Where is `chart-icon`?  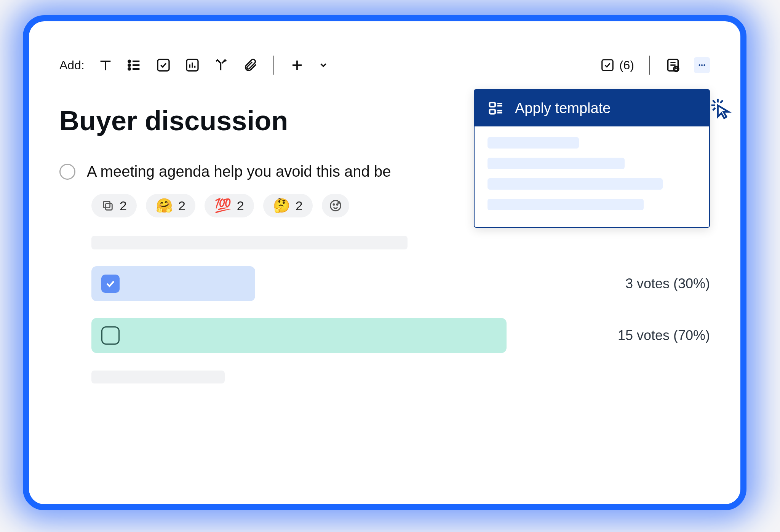 chart-icon is located at coordinates (192, 65).